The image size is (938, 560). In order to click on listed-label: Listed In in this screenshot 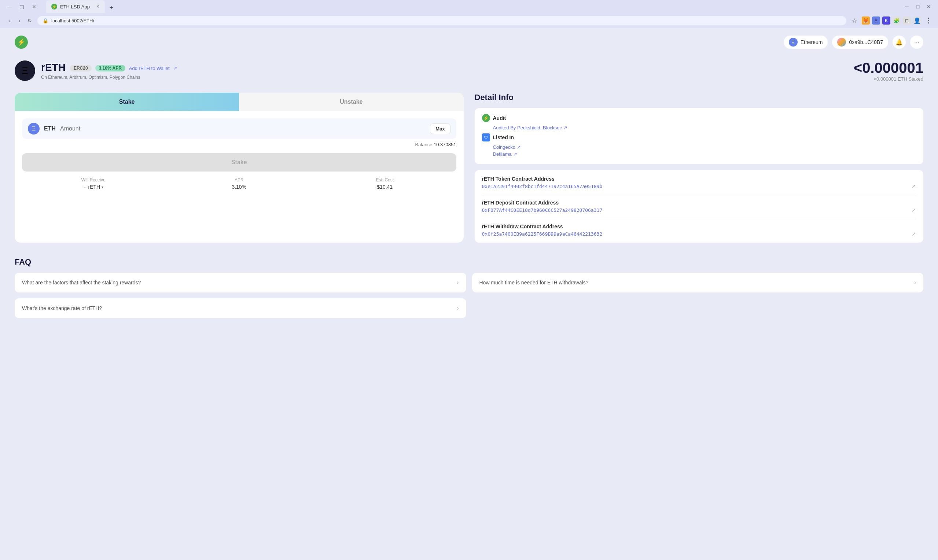, I will do `click(504, 137)`.